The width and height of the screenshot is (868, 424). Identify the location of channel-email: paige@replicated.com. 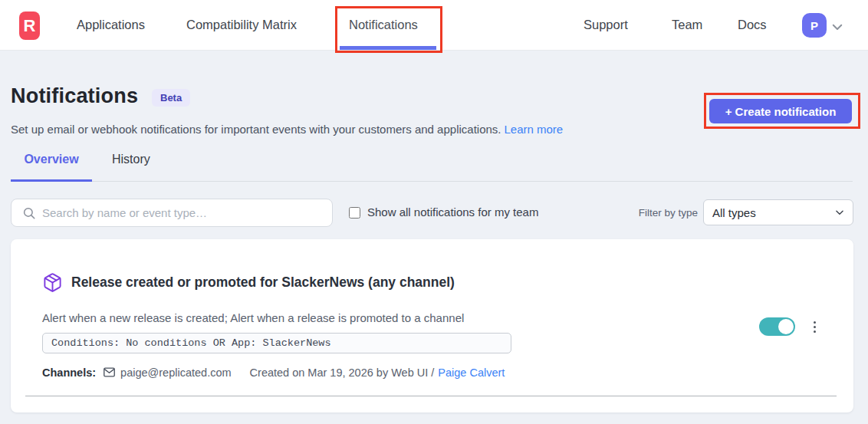
(176, 373).